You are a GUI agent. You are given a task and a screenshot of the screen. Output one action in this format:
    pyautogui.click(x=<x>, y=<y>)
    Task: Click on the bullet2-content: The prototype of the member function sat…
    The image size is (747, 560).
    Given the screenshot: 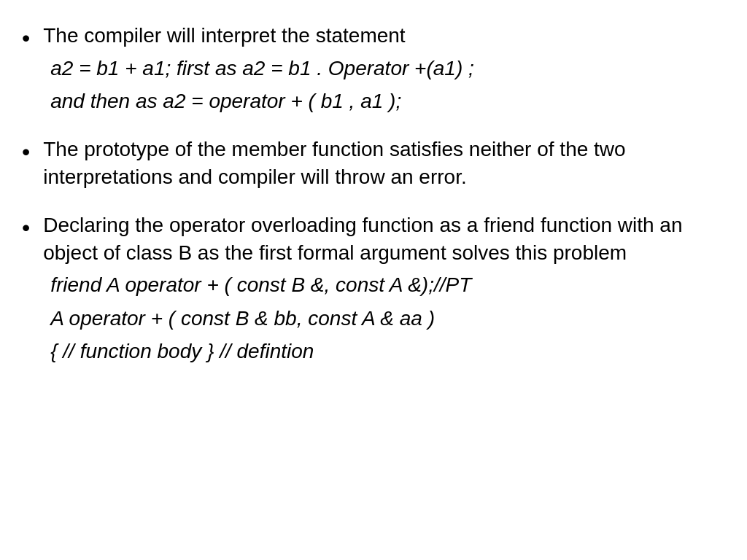 What is the action you would take?
    pyautogui.click(x=381, y=163)
    